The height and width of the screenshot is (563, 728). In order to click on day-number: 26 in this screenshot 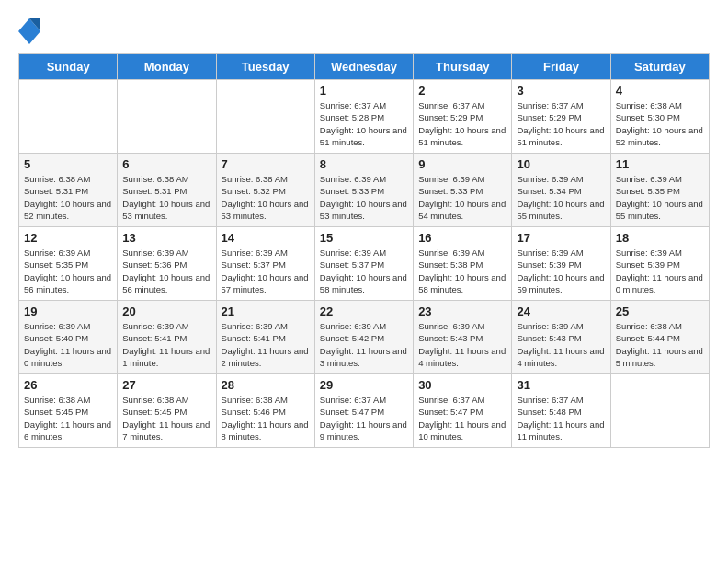, I will do `click(68, 385)`.